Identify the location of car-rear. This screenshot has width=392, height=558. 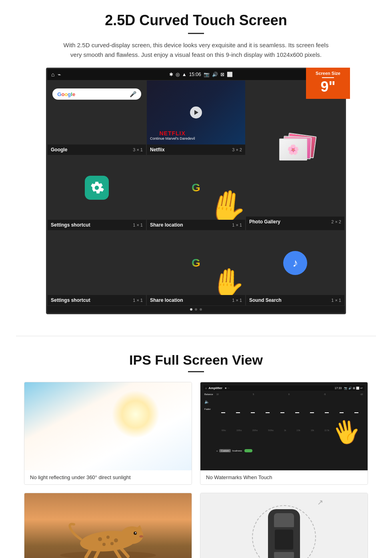
(284, 555).